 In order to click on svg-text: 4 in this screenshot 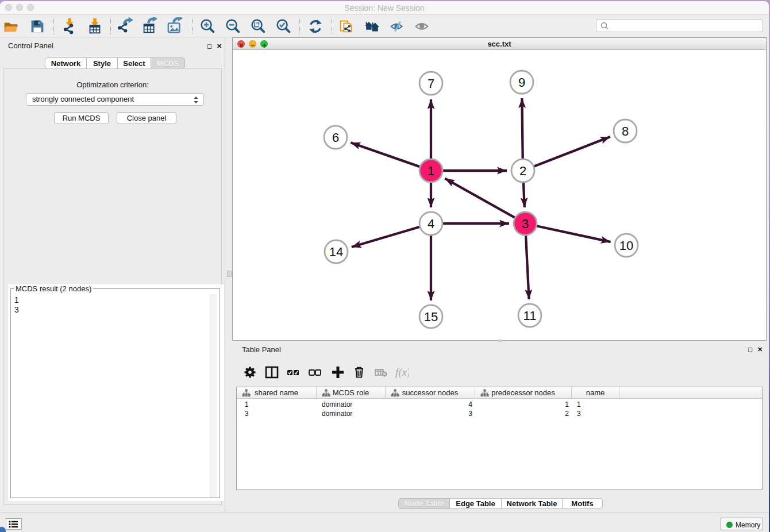, I will do `click(431, 224)`.